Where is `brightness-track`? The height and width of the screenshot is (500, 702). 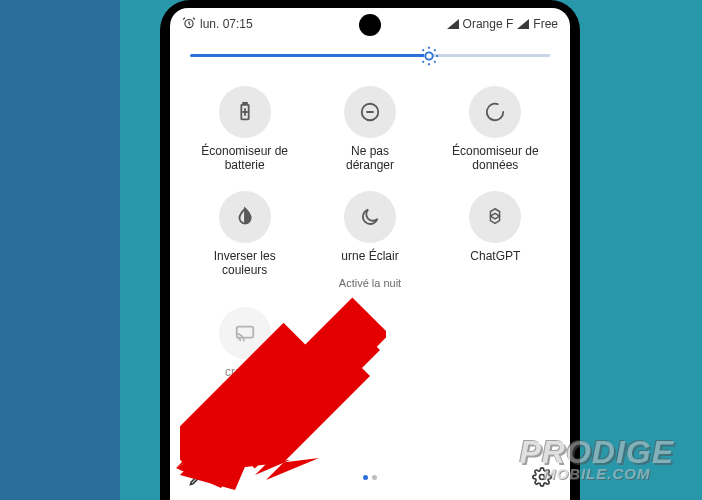 brightness-track is located at coordinates (370, 56).